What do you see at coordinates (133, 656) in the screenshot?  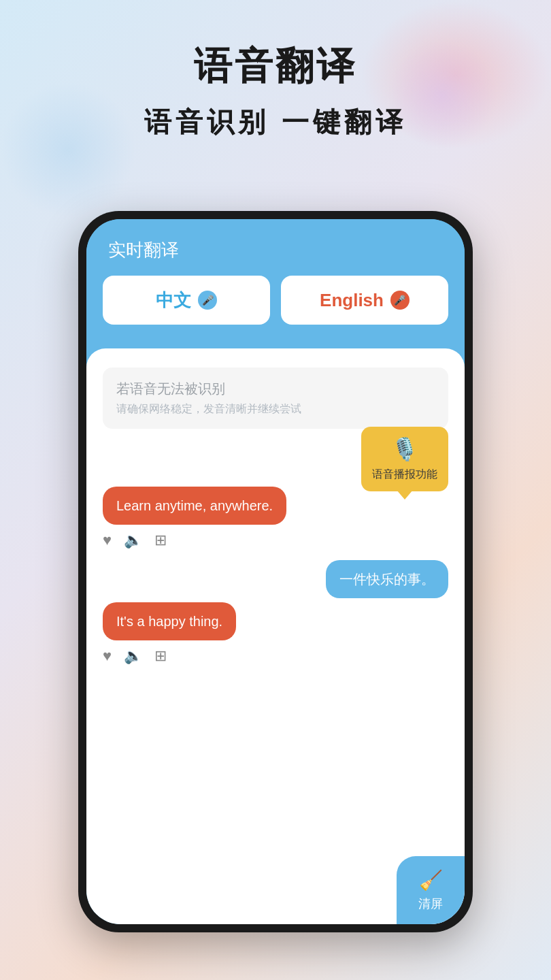 I see `speaker-icon-2: 🔈` at bounding box center [133, 656].